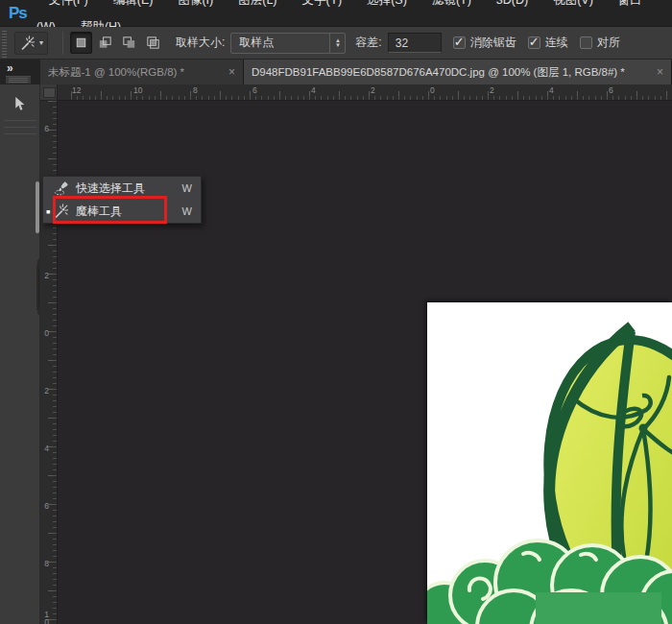 Image resolution: width=672 pixels, height=624 pixels. What do you see at coordinates (4, 43) in the screenshot?
I see `options-grip` at bounding box center [4, 43].